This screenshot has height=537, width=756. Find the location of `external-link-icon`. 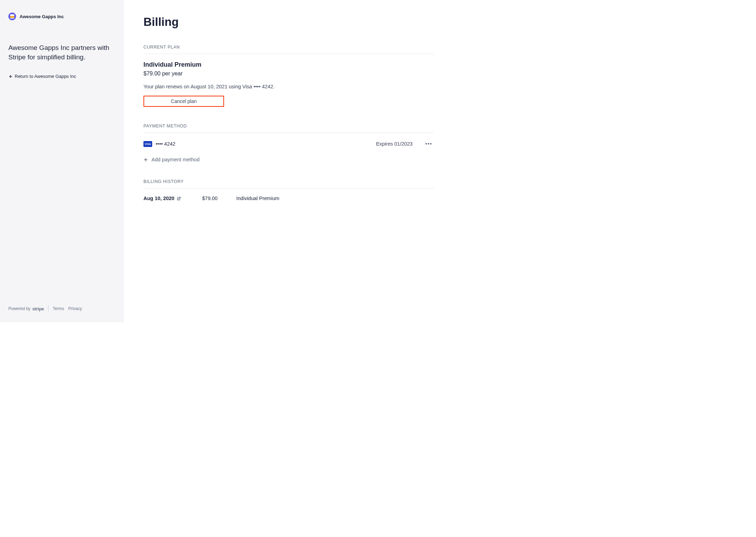

external-link-icon is located at coordinates (179, 198).